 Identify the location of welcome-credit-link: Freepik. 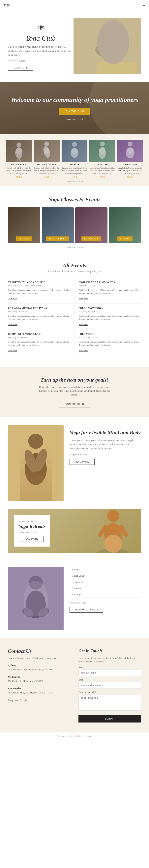
(80, 119).